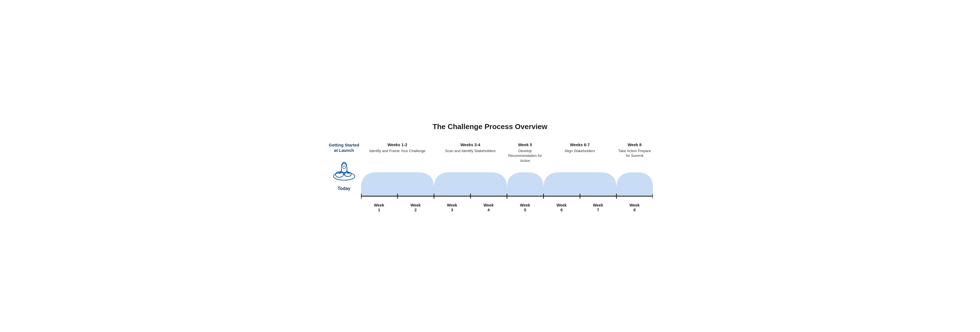  I want to click on week-label-7: Week7, so click(598, 208).